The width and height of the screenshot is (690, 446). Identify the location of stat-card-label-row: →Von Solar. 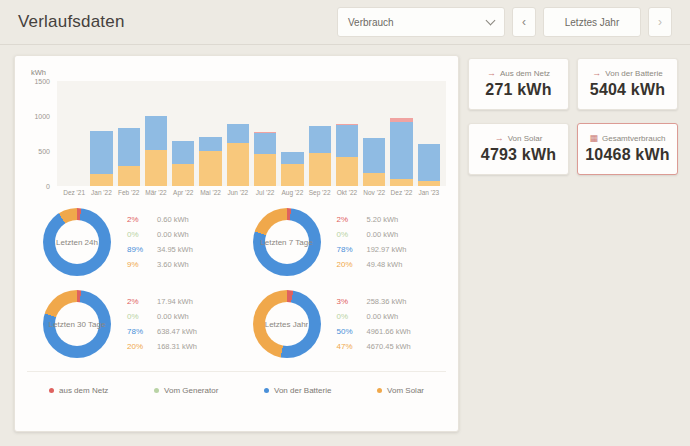
(519, 138).